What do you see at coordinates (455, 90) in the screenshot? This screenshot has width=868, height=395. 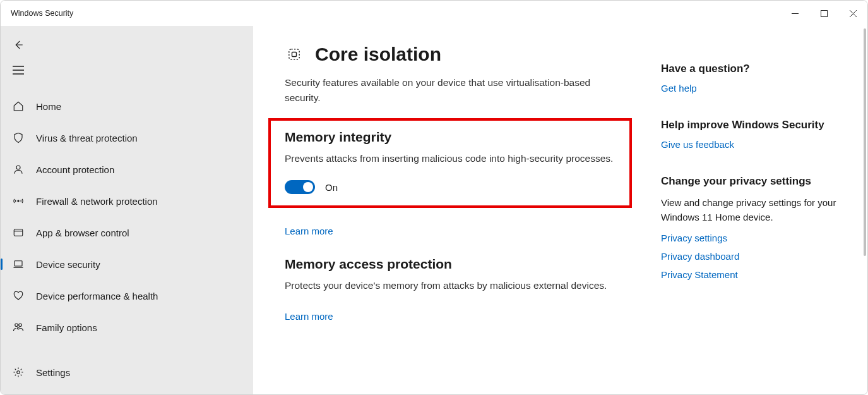 I see `page-description: Security features available on your devi…` at bounding box center [455, 90].